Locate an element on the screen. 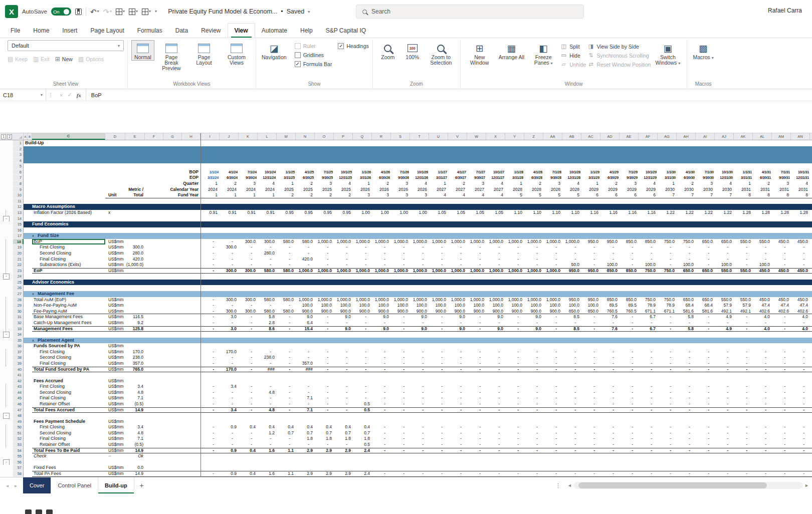  cell: 1.00 is located at coordinates (420, 213).